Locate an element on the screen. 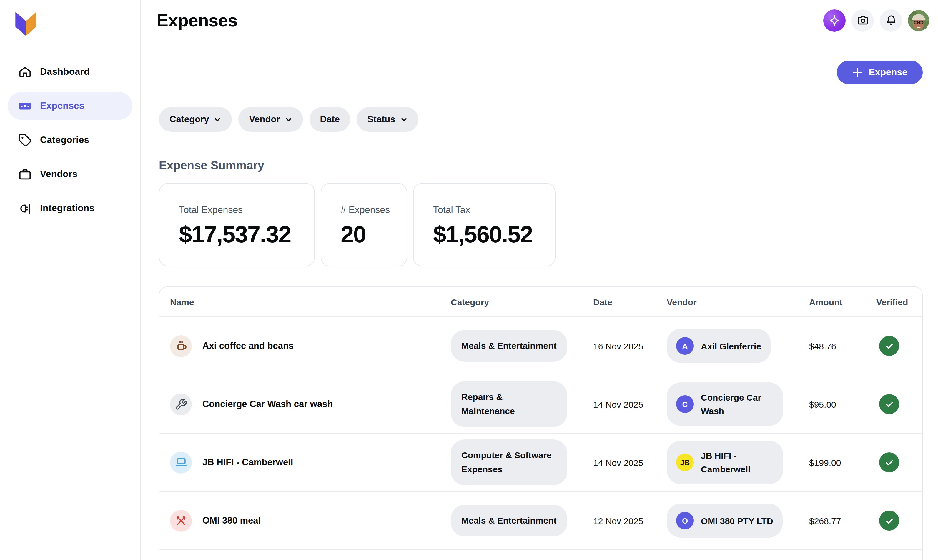 The image size is (938, 560). plus-icon is located at coordinates (857, 72).